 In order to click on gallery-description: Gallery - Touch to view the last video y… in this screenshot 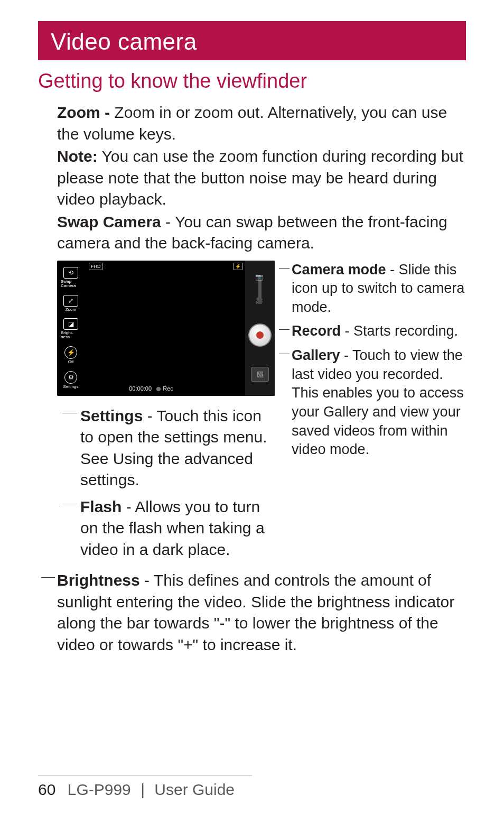, I will do `click(379, 403)`.